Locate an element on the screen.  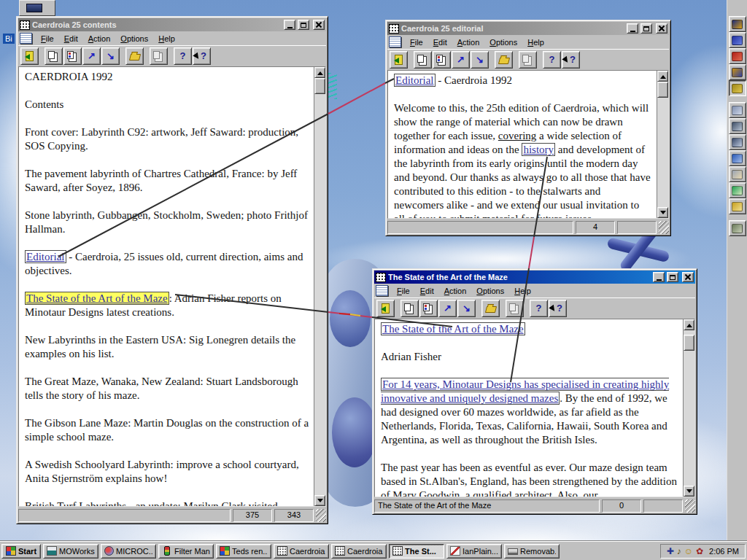
antivirus-shield-icon: ✚ is located at coordinates (670, 551).